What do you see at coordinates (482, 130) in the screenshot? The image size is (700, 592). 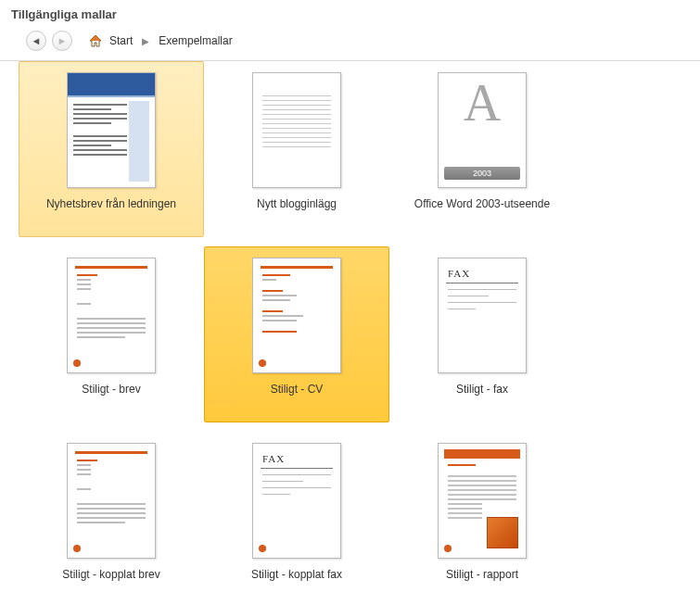 I see `template-thumb: A 2003` at bounding box center [482, 130].